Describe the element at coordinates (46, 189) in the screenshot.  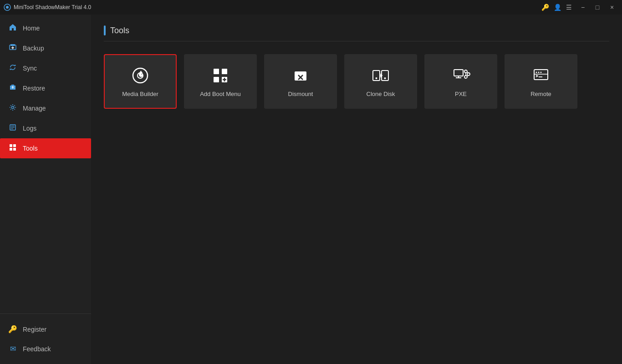
I see `sidebar: Home Backup Sync Restore` at that location.